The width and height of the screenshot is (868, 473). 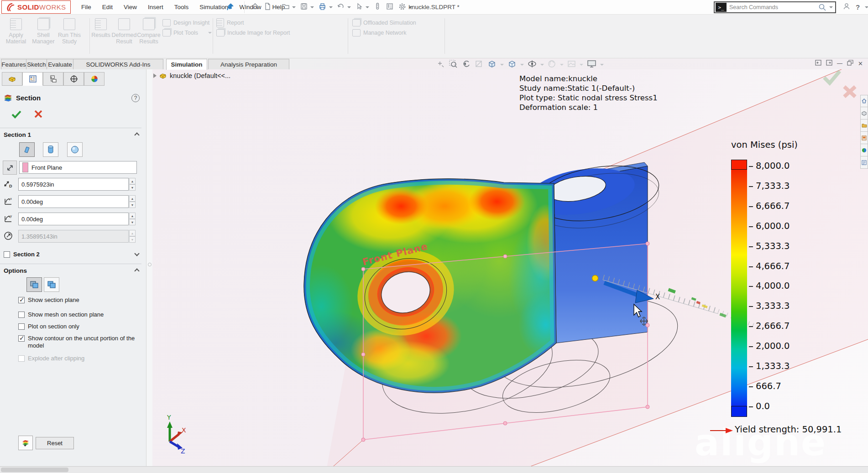 What do you see at coordinates (124, 36) in the screenshot?
I see `deformed-result-button: Deformed Result` at bounding box center [124, 36].